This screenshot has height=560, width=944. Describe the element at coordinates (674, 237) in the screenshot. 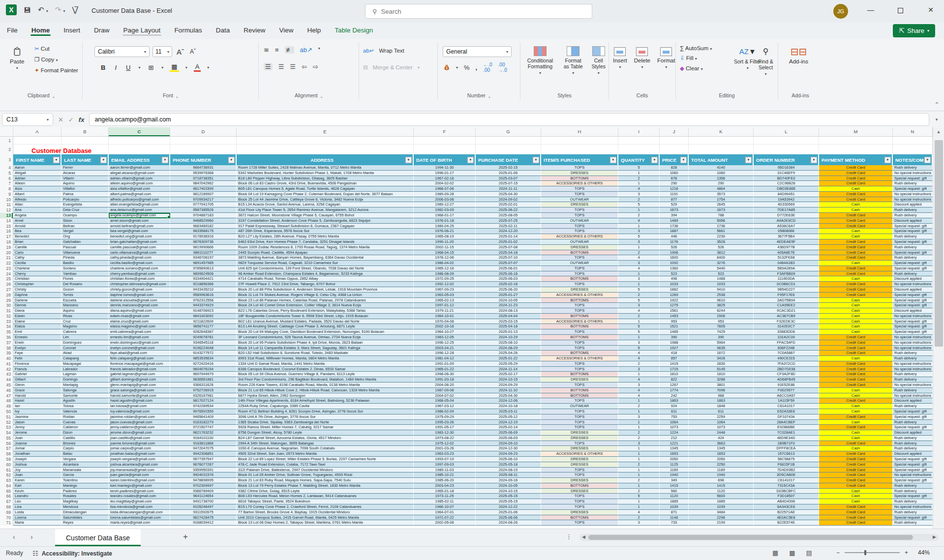

I see `cell: 446` at that location.